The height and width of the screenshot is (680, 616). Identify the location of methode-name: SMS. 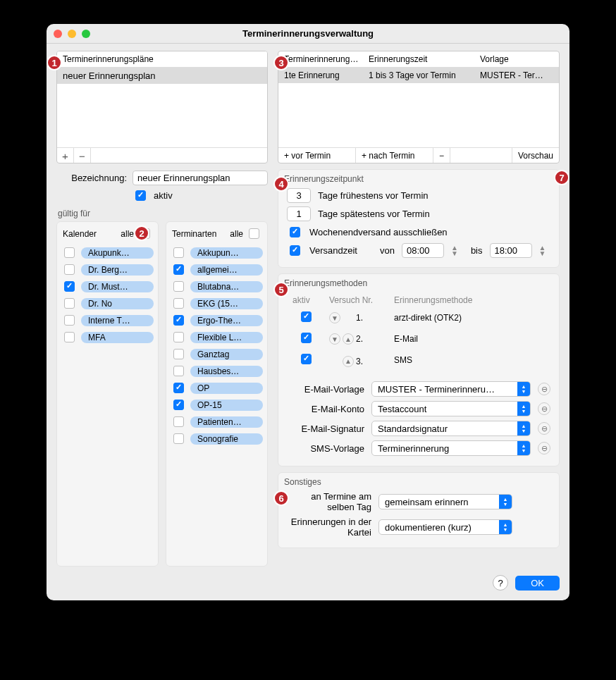
(469, 360).